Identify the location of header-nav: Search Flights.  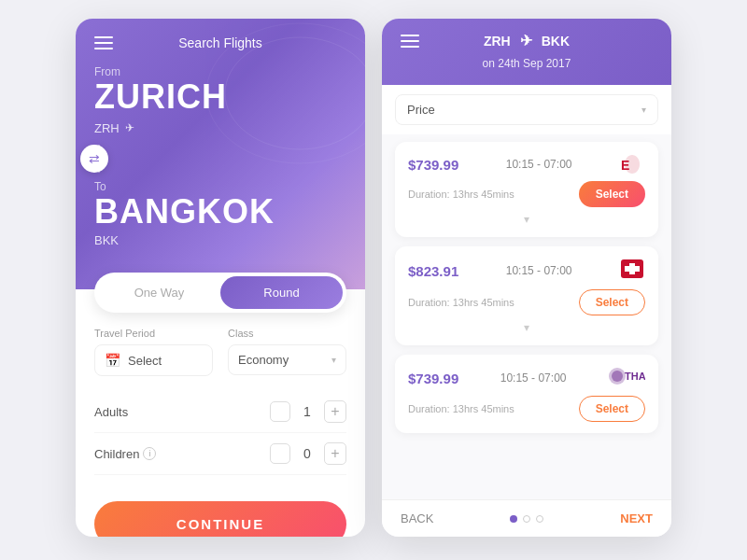
(220, 43).